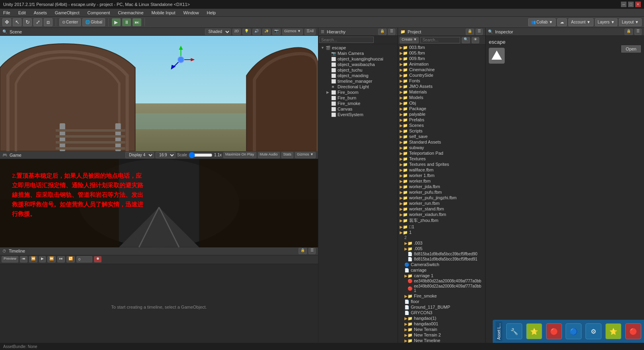 The height and width of the screenshot is (350, 644). I want to click on project-search-btn: 🔍, so click(466, 40).